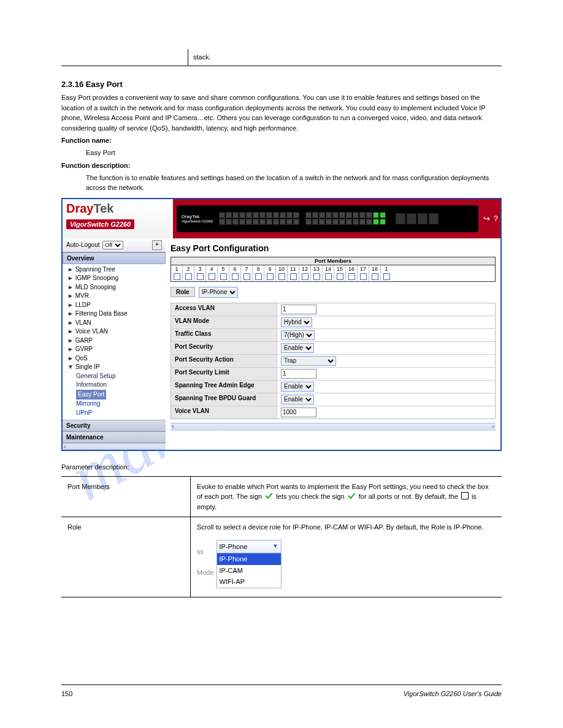 The height and width of the screenshot is (728, 563). What do you see at coordinates (121, 385) in the screenshot?
I see `sidebar-subitem: Information` at bounding box center [121, 385].